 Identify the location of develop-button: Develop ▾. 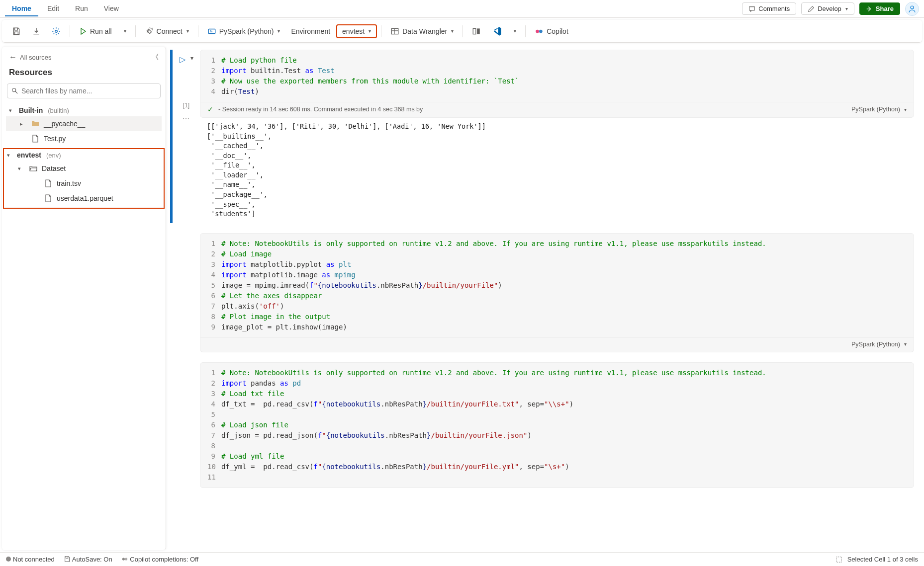
(828, 9).